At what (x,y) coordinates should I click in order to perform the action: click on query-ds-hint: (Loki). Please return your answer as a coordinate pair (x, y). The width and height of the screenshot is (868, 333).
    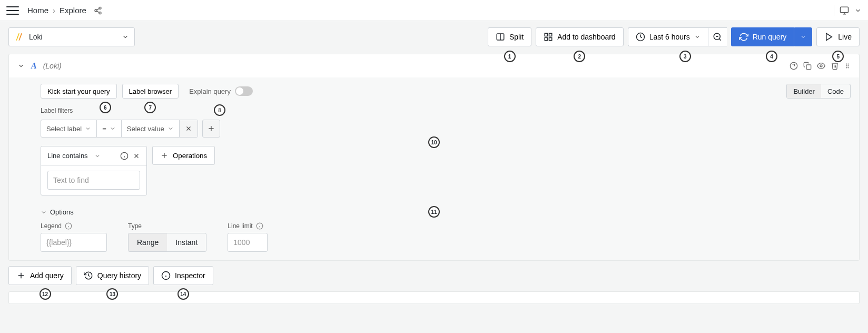
    Looking at the image, I should click on (53, 66).